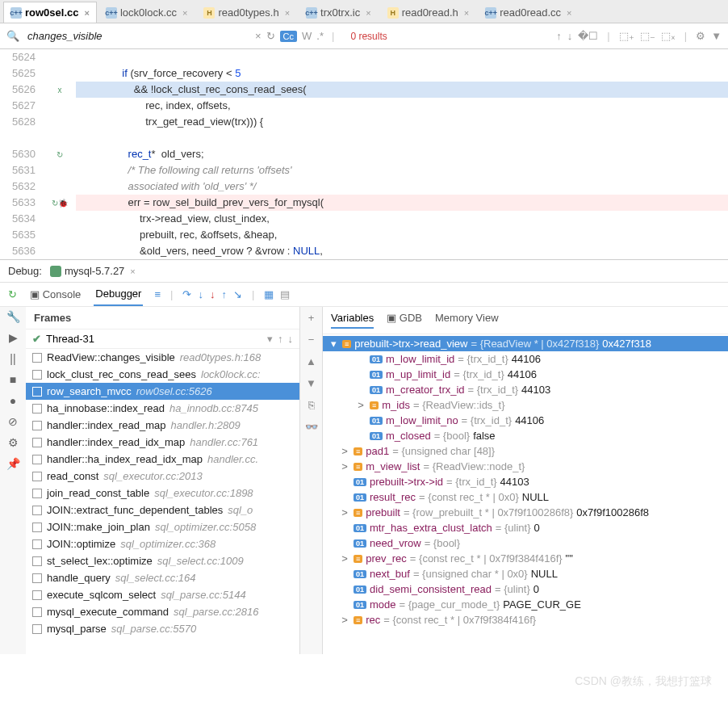  Describe the element at coordinates (154, 339) in the screenshot. I see `thread-input` at that location.